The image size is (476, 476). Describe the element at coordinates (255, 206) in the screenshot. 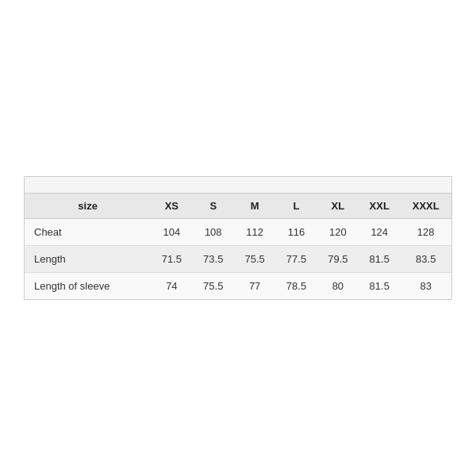

I see `col-header-m: M` at that location.